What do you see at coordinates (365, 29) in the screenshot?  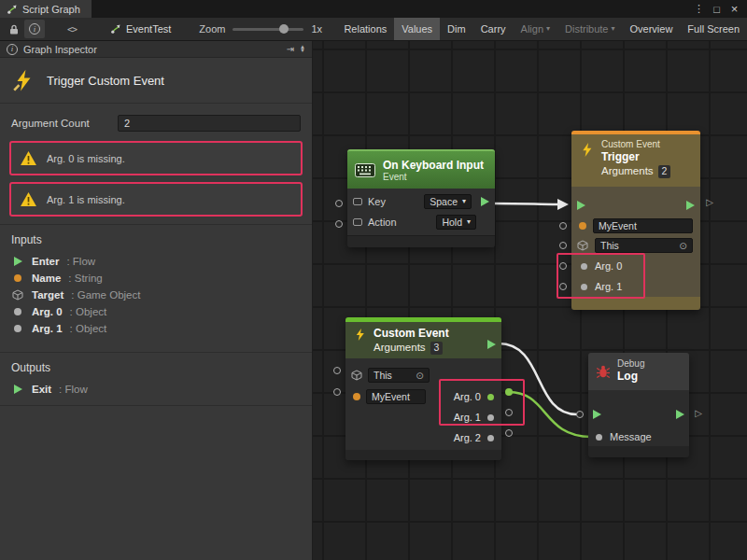 I see `relations-button: Relations` at bounding box center [365, 29].